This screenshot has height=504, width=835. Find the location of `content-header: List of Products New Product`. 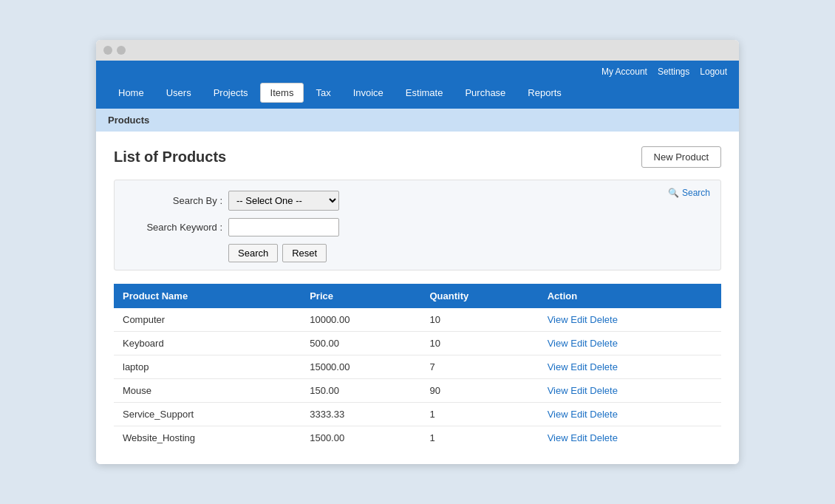

content-header: List of Products New Product is located at coordinates (418, 157).